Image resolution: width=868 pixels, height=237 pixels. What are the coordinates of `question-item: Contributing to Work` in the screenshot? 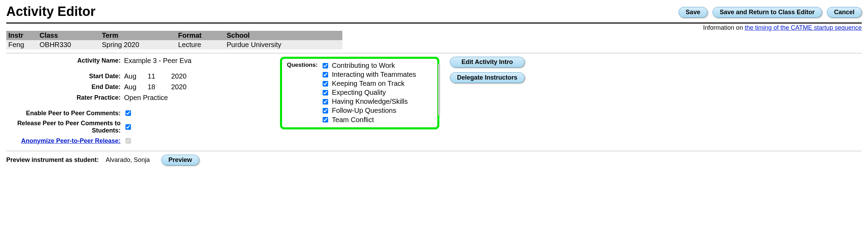 It's located at (369, 66).